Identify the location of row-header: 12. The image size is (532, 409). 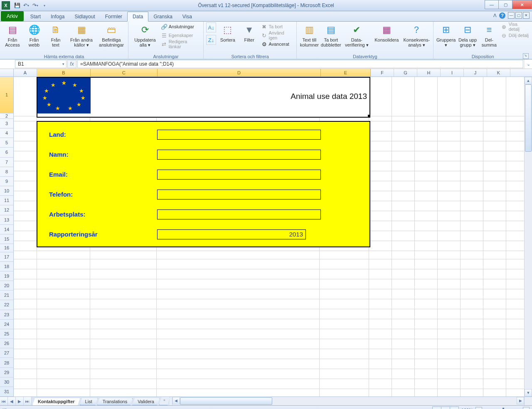
(7, 210).